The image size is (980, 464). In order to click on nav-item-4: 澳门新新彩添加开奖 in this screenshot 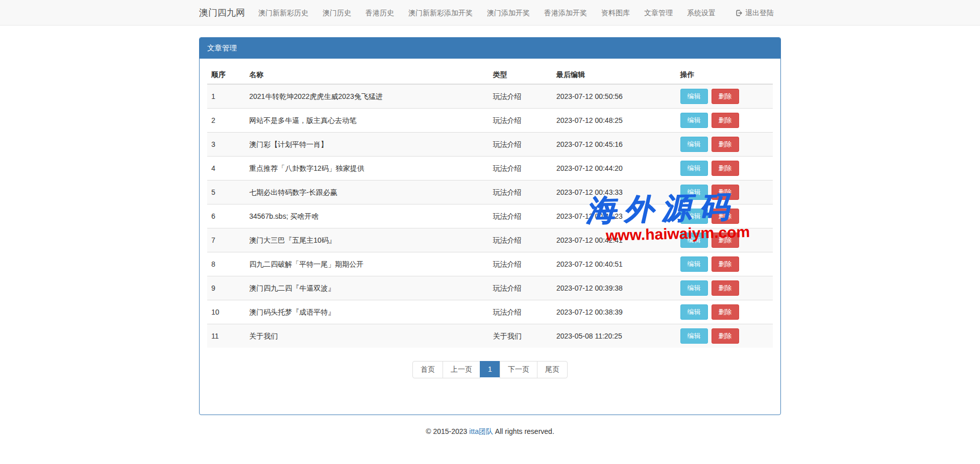, I will do `click(440, 13)`.